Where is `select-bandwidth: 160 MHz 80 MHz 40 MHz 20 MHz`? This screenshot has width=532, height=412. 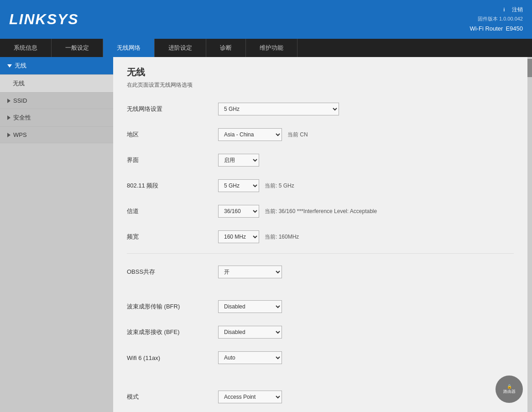 select-bandwidth: 160 MHz 80 MHz 40 MHz 20 MHz is located at coordinates (239, 237).